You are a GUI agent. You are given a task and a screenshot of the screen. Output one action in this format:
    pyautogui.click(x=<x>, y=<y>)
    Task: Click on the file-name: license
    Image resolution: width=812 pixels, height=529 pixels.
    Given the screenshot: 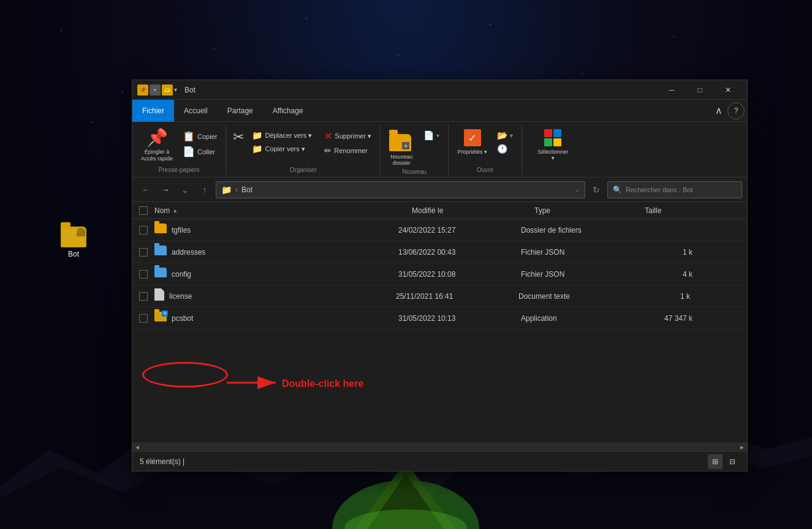 What is the action you would take?
    pyautogui.click(x=283, y=296)
    